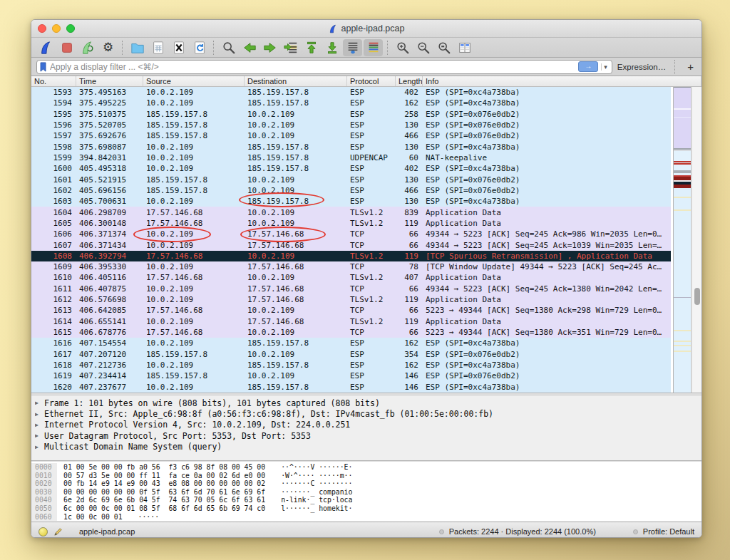 Image resolution: width=730 pixels, height=560 pixels. Describe the element at coordinates (137, 48) in the screenshot. I see `open-file-button` at that location.